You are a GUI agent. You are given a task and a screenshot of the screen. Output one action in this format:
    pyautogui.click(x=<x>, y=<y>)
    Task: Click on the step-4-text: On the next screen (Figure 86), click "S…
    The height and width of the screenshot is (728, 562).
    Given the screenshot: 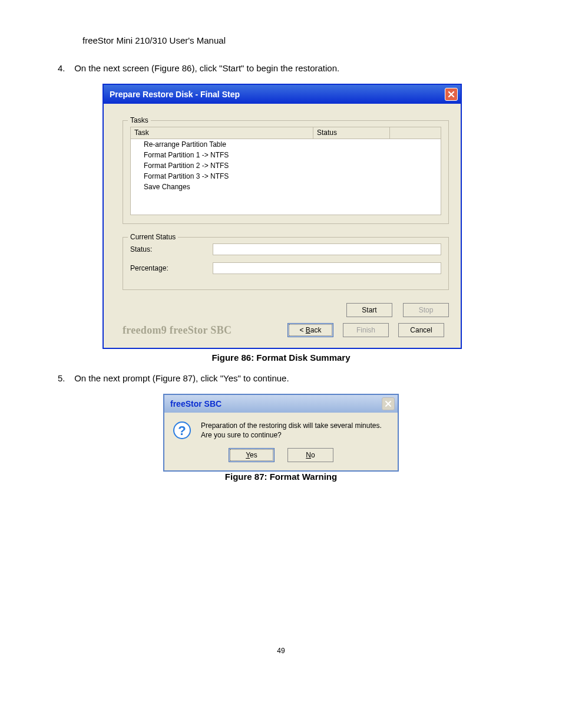 What is the action you would take?
    pyautogui.click(x=207, y=68)
    